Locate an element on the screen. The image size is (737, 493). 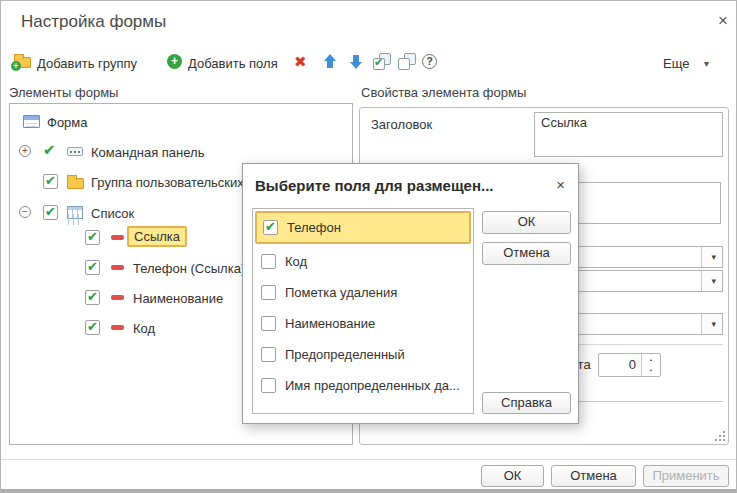
check-all-icon: ✔ is located at coordinates (382, 62).